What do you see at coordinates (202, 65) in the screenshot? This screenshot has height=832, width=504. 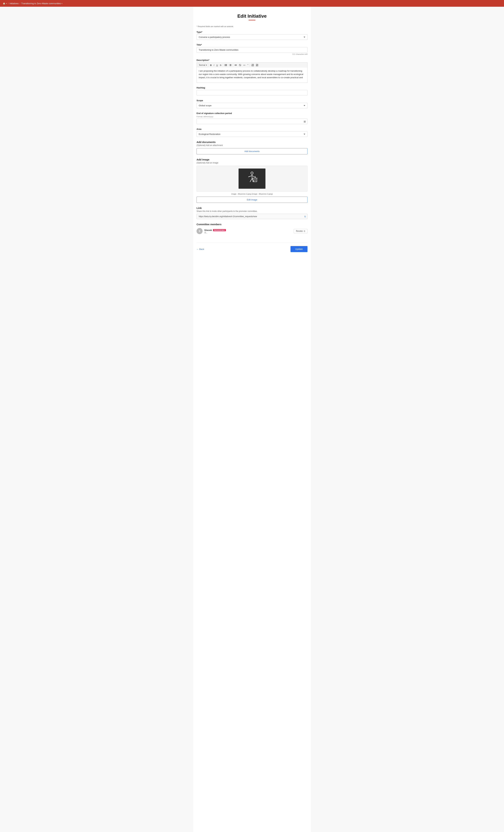 I see `format-label: Normal` at bounding box center [202, 65].